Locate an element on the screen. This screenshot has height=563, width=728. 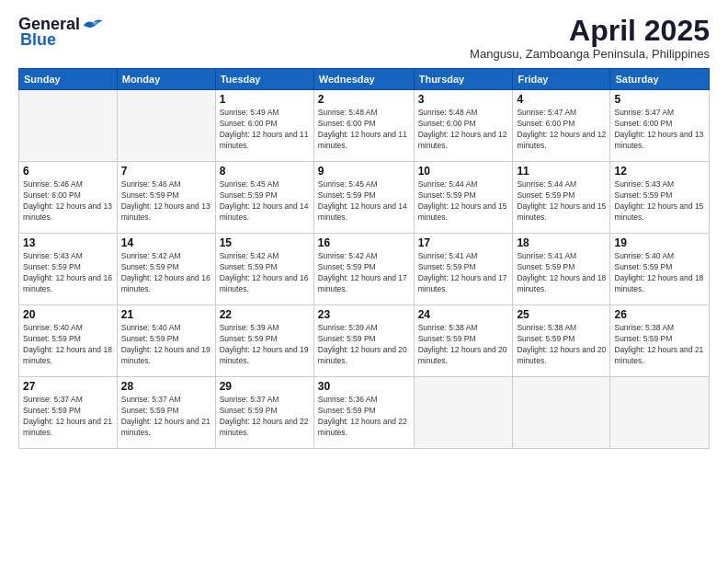
calendar-cell: 21Sunrise: 5:40 AMSunset: 5:59 PMDayligh… is located at coordinates (165, 341).